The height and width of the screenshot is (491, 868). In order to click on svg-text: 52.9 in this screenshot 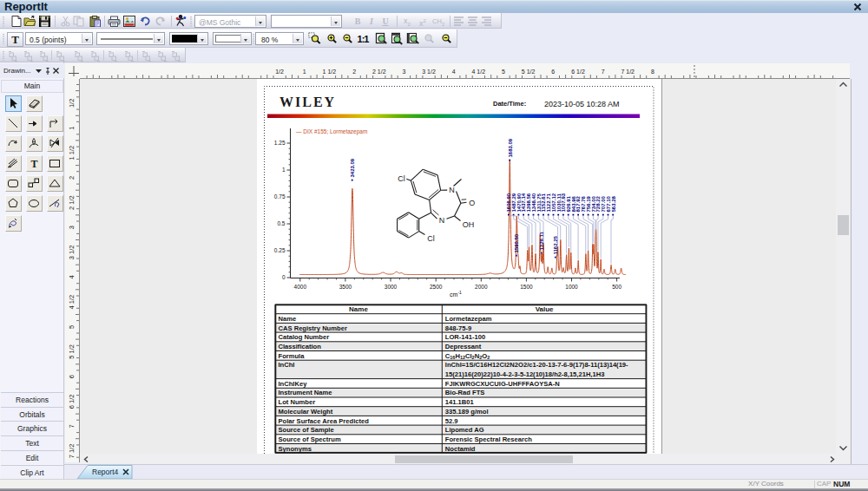, I will do `click(451, 422)`.